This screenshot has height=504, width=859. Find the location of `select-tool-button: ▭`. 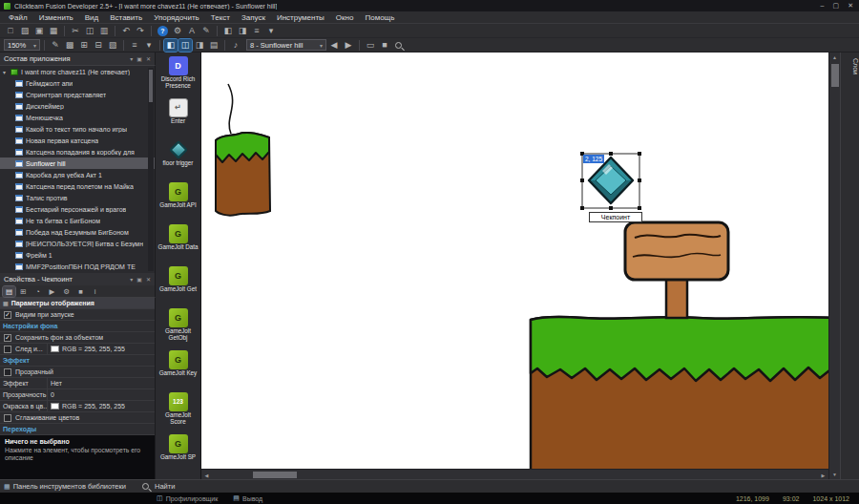

select-tool-button: ▭ is located at coordinates (370, 46).